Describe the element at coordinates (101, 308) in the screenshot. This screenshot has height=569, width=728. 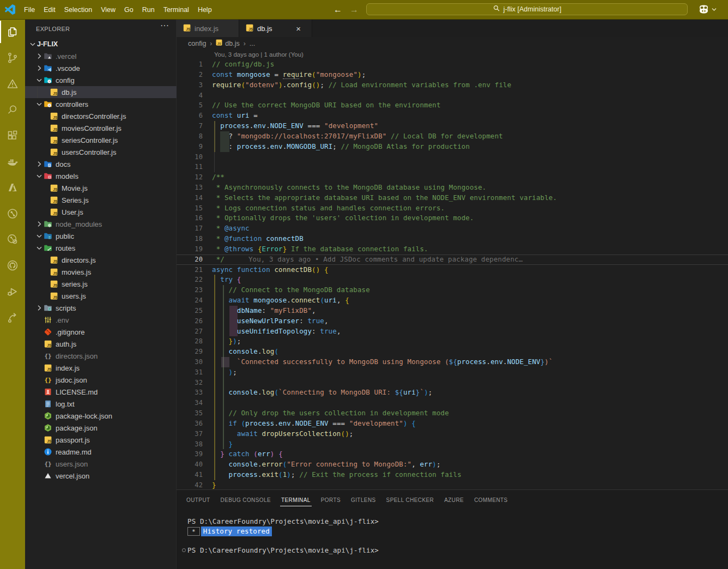
I see `tree-item-scripts: scripts` at that location.